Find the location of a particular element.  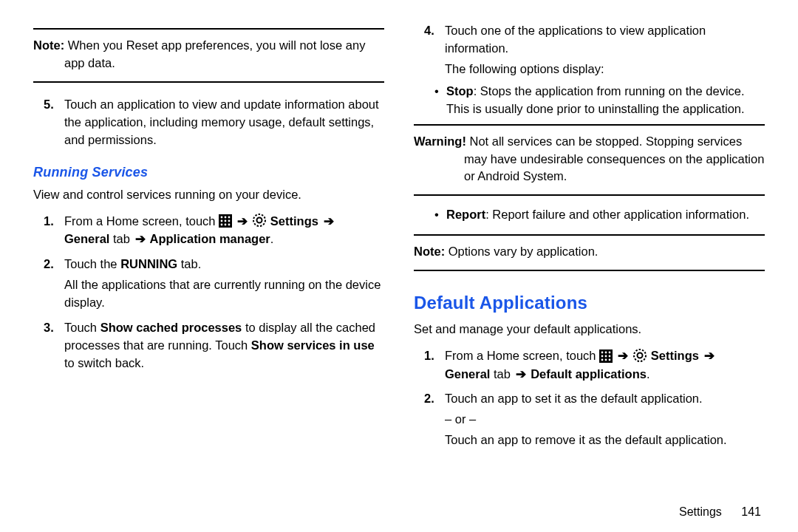

footer-chapter: Settings is located at coordinates (700, 511).